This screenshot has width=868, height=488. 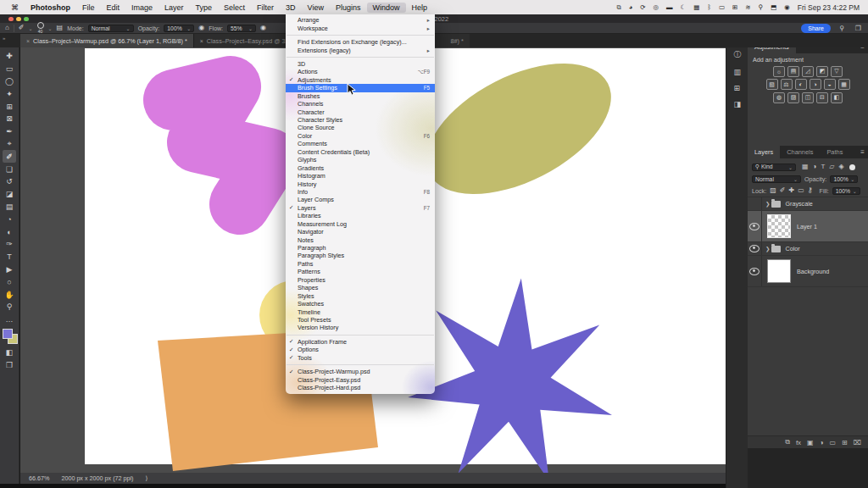 What do you see at coordinates (858, 442) in the screenshot?
I see `delete-layer-icon: ⌧` at bounding box center [858, 442].